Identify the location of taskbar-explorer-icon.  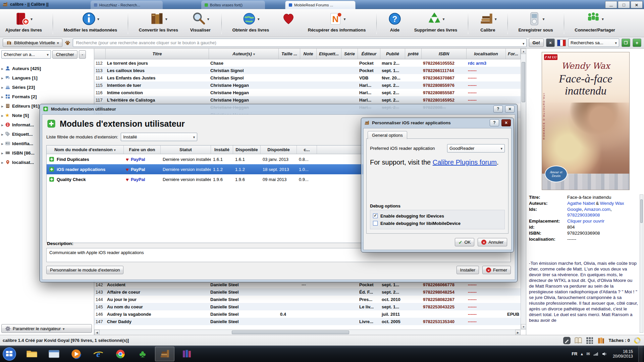
(54, 354).